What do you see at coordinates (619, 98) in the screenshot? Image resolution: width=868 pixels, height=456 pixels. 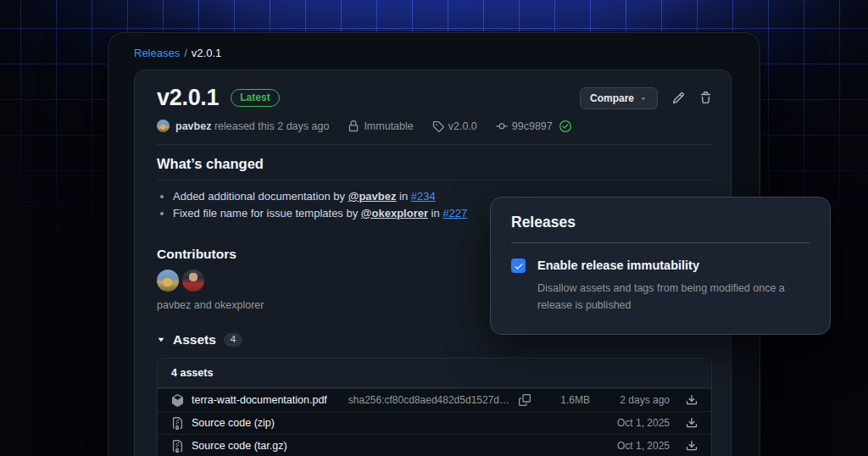 I see `compare-button: Compare` at bounding box center [619, 98].